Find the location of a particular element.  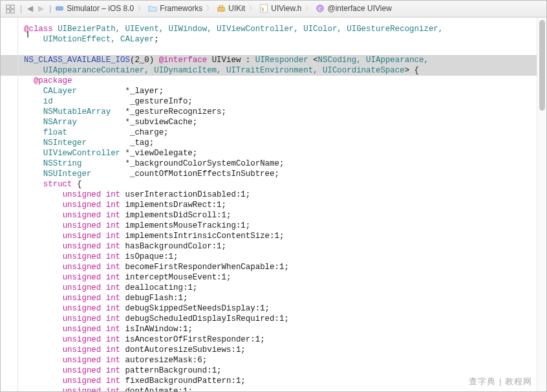

code-line: NSUInteger _countOfMotionEffectsInSubtre… is located at coordinates (285, 174).